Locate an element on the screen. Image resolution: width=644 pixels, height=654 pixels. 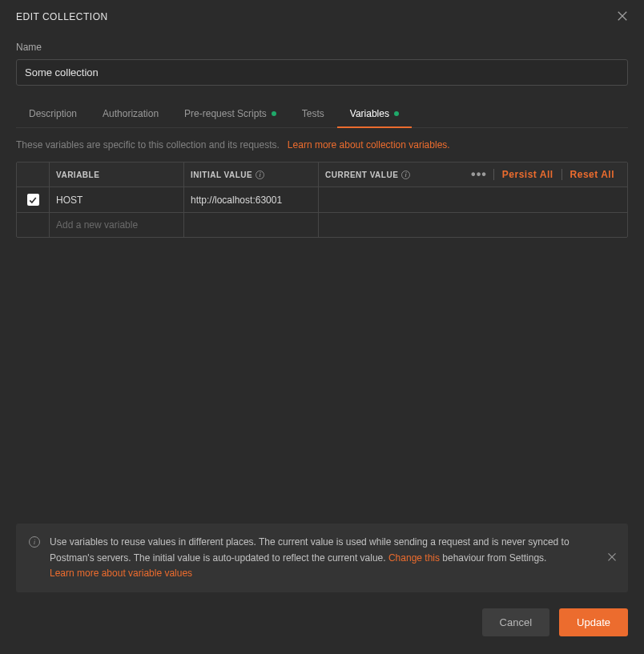
tab-label: Description is located at coordinates (53, 114).